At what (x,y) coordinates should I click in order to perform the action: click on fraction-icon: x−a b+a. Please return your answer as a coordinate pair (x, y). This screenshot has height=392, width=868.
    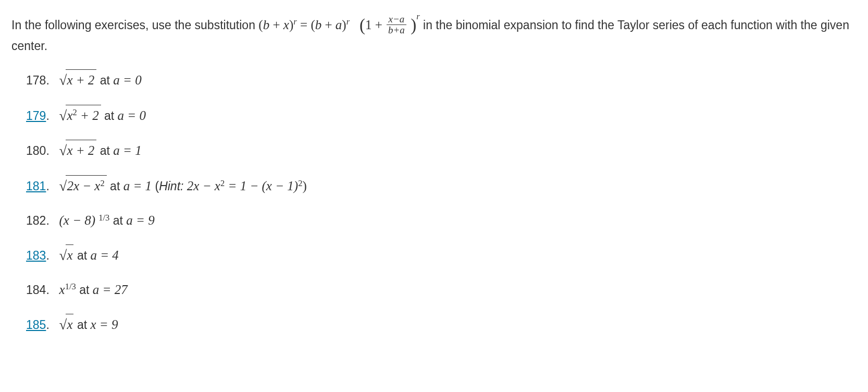
    Looking at the image, I should click on (396, 25).